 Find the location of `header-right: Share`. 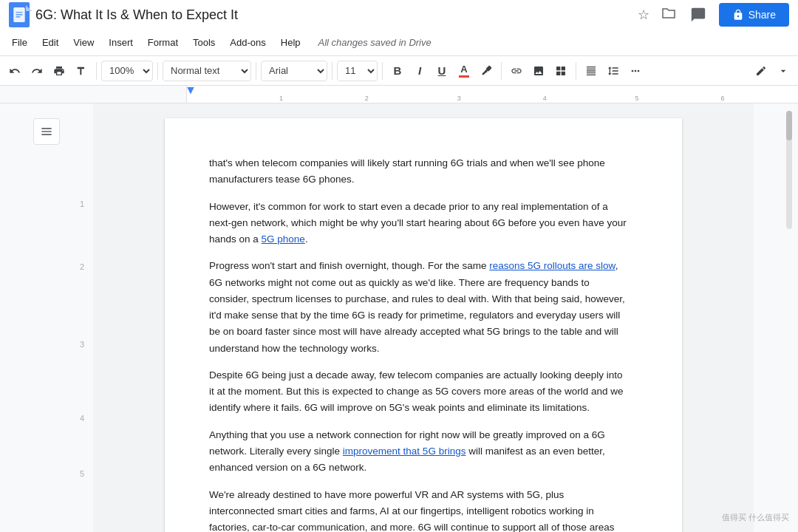

header-right: Share is located at coordinates (737, 15).